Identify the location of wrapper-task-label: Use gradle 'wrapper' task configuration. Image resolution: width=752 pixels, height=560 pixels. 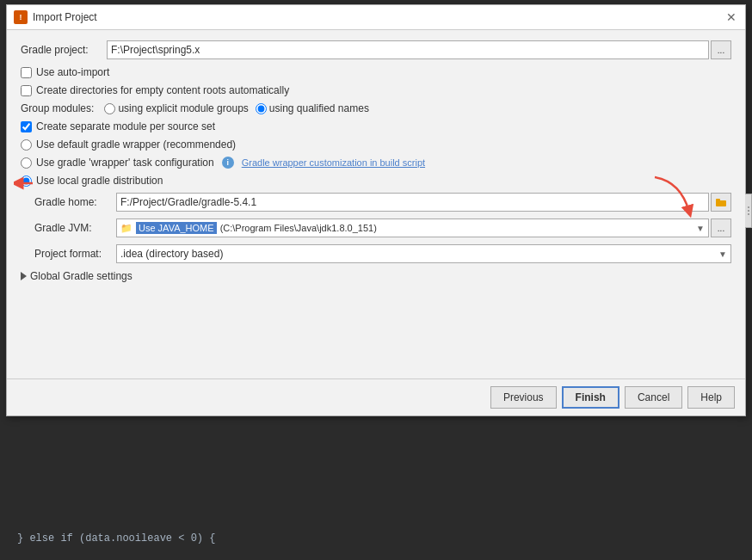
(126, 163).